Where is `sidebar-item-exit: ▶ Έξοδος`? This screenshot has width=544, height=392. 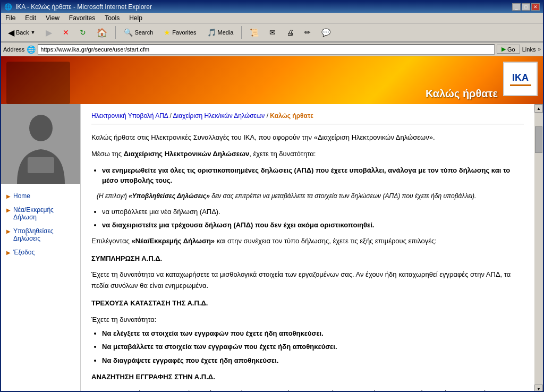 sidebar-item-exit: ▶ Έξοδος is located at coordinates (40, 252).